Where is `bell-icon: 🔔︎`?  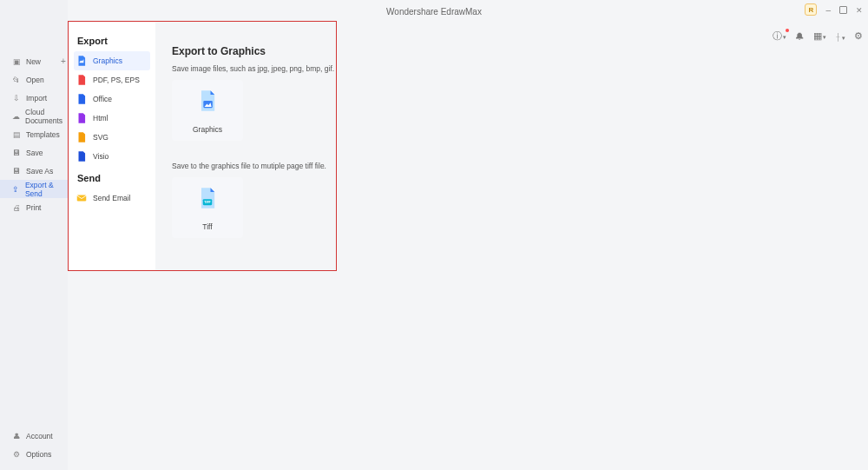 bell-icon: 🔔︎ is located at coordinates (800, 36).